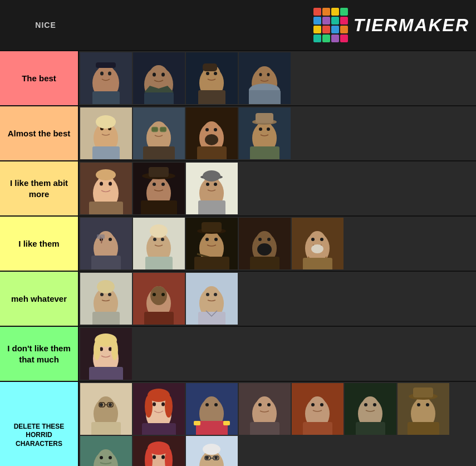  I want to click on tier-label-dont-like: I don't like them that much, so click(39, 354).